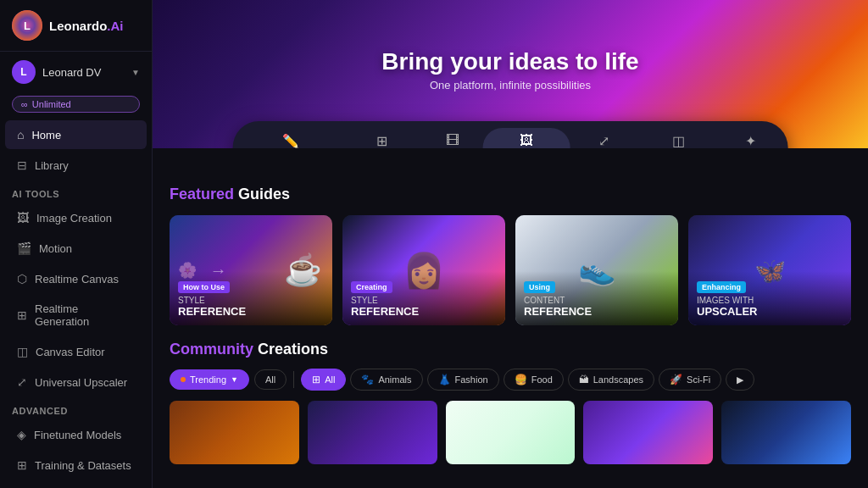  What do you see at coordinates (76, 465) in the screenshot?
I see `sidebar-item-training-datasets: ⊞ Training & Datasets` at bounding box center [76, 465].